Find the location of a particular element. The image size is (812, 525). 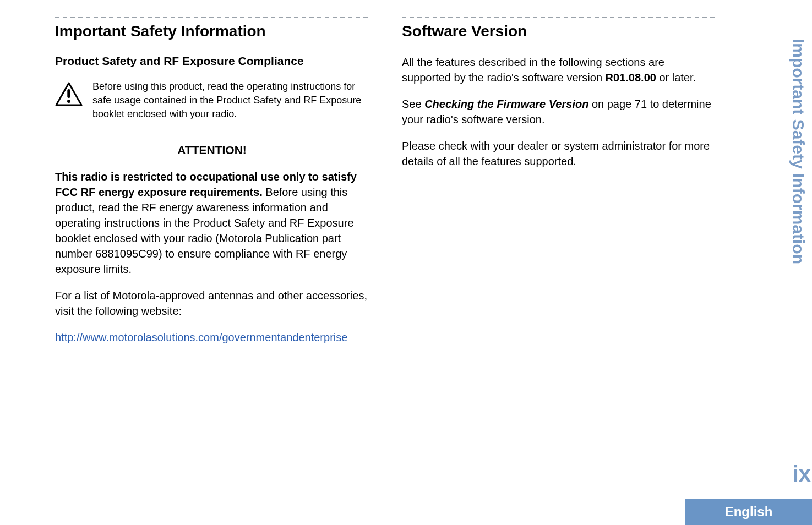

accessories-paragraph: For a list of Motorola-approved antennas… is located at coordinates (212, 303).